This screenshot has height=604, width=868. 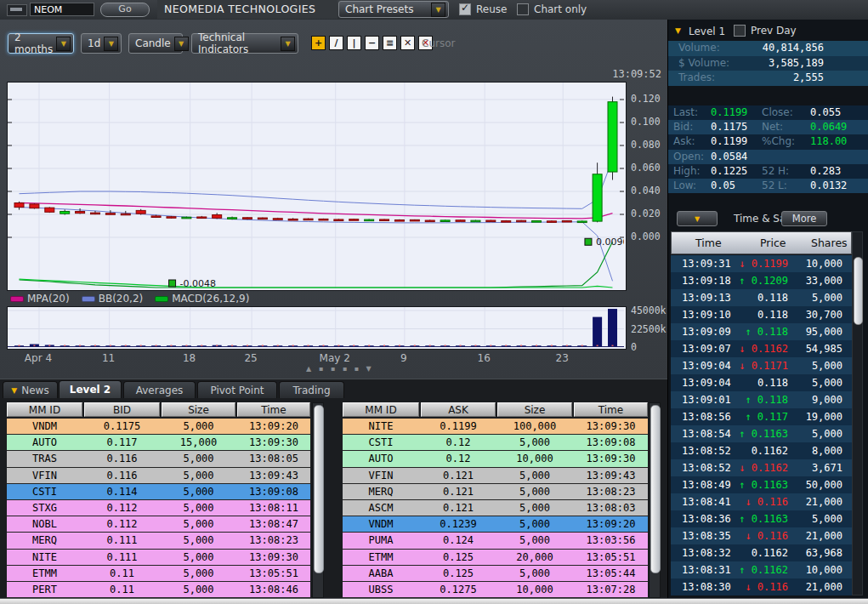 I want to click on chart-presets-dropdown: Chart Presets ▼, so click(x=394, y=9).